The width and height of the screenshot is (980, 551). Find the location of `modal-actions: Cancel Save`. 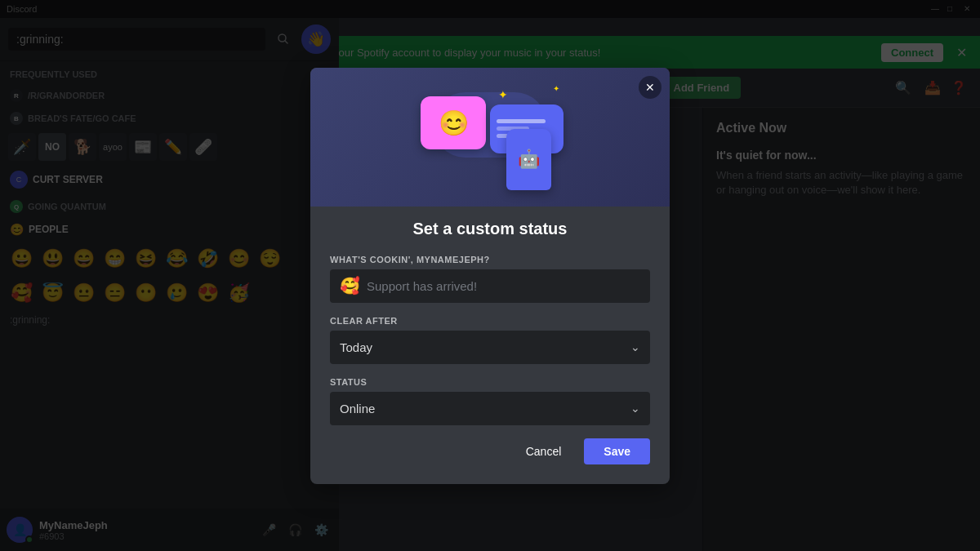

modal-actions: Cancel Save is located at coordinates (490, 451).